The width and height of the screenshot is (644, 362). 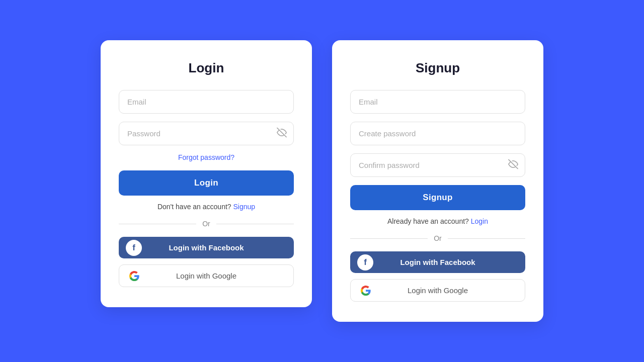 What do you see at coordinates (479, 221) in the screenshot?
I see `login-link: Login` at bounding box center [479, 221].